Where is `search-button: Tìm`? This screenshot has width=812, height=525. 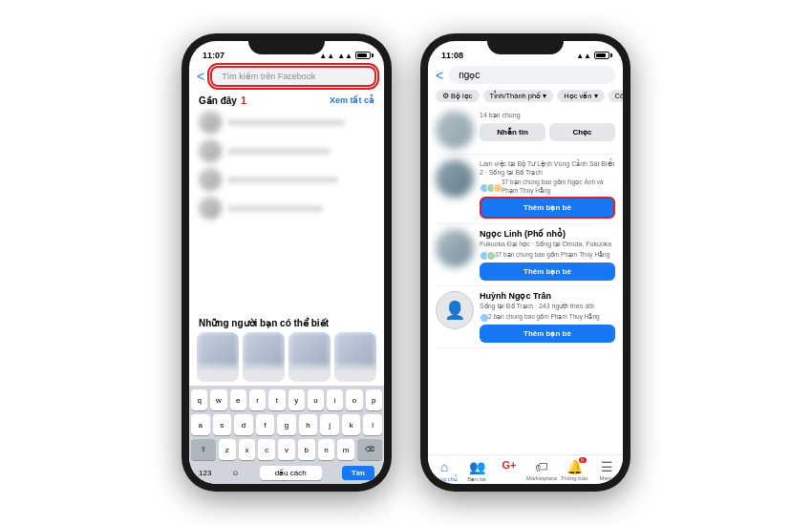 search-button: Tìm is located at coordinates (358, 473).